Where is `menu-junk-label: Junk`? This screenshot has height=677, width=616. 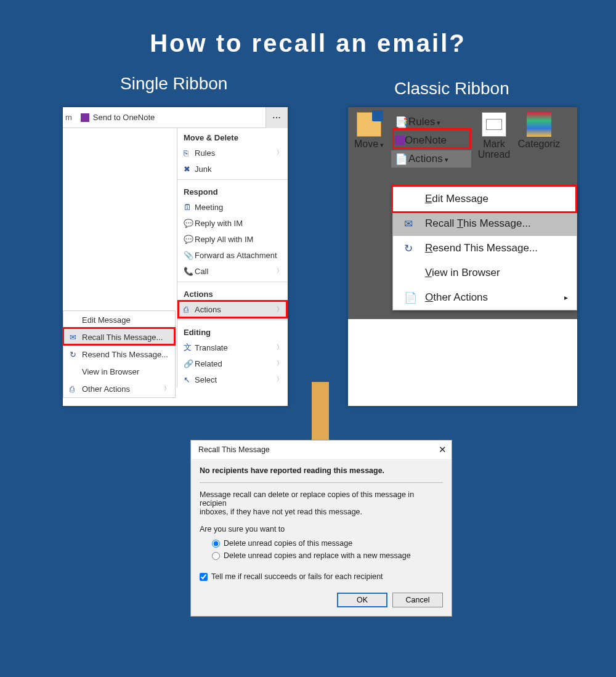
menu-junk-label: Junk is located at coordinates (203, 169).